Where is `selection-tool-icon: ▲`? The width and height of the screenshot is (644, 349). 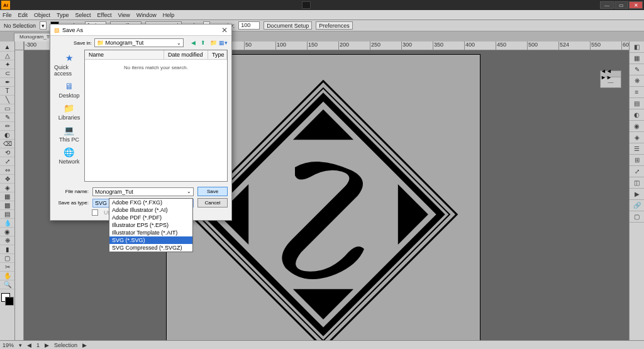 selection-tool-icon: ▲ is located at coordinates (8, 47).